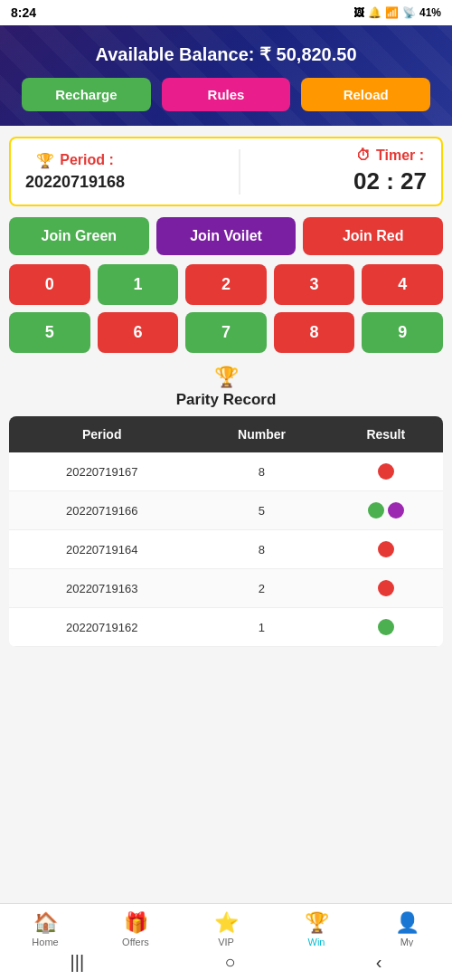 Image resolution: width=452 pixels, height=980 pixels. What do you see at coordinates (365, 94) in the screenshot?
I see `reload-button: Reload` at bounding box center [365, 94].